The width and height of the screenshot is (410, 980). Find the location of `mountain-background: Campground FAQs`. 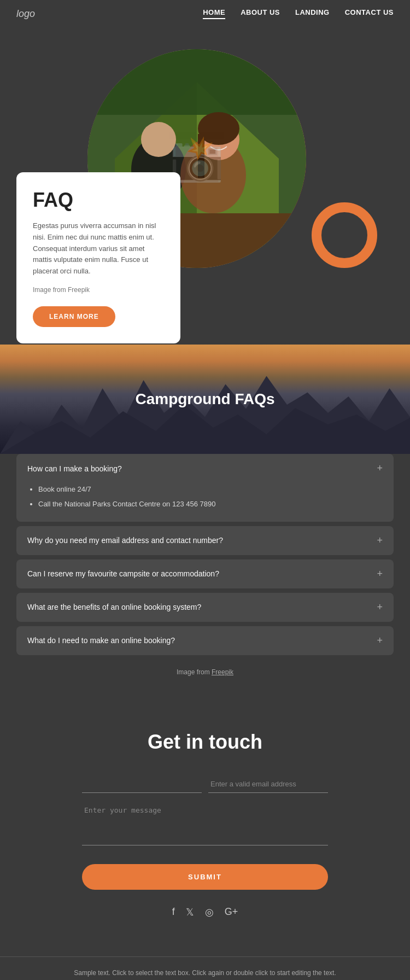

mountain-background: Campground FAQs is located at coordinates (205, 399).